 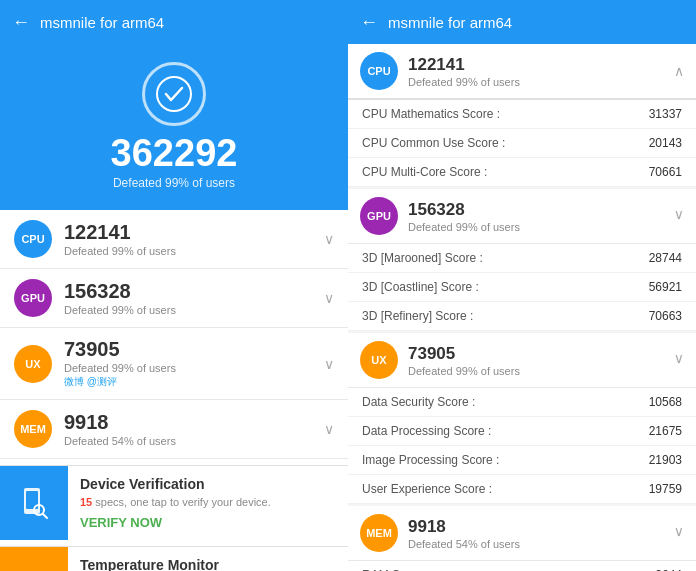 I want to click on ux-badge: UX, so click(x=33, y=364).